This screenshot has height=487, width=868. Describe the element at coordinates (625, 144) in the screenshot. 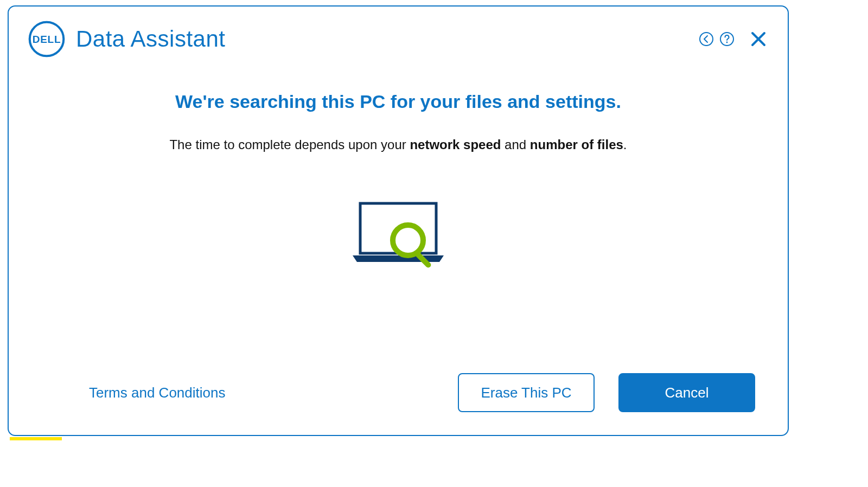

I see `subtext-suffix: .` at that location.